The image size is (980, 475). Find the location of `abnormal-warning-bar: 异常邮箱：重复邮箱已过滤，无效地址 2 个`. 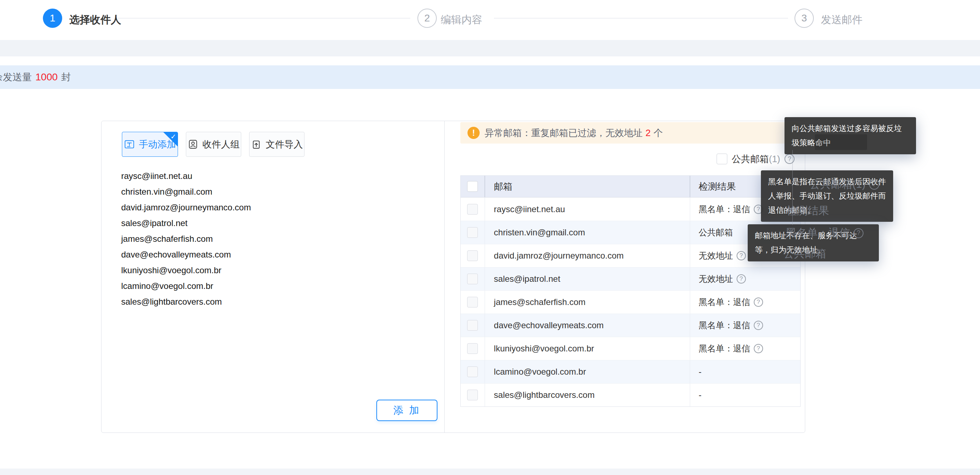

abnormal-warning-bar: 异常邮箱：重复邮箱已过滤，无效地址 2 个 is located at coordinates (630, 133).